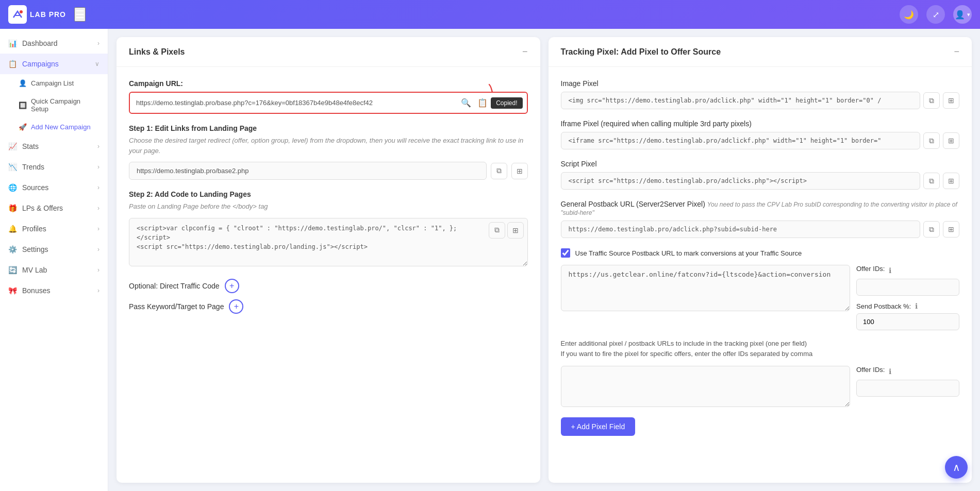 Image resolution: width=980 pixels, height=491 pixels. I want to click on user-chevron: ▾, so click(969, 14).